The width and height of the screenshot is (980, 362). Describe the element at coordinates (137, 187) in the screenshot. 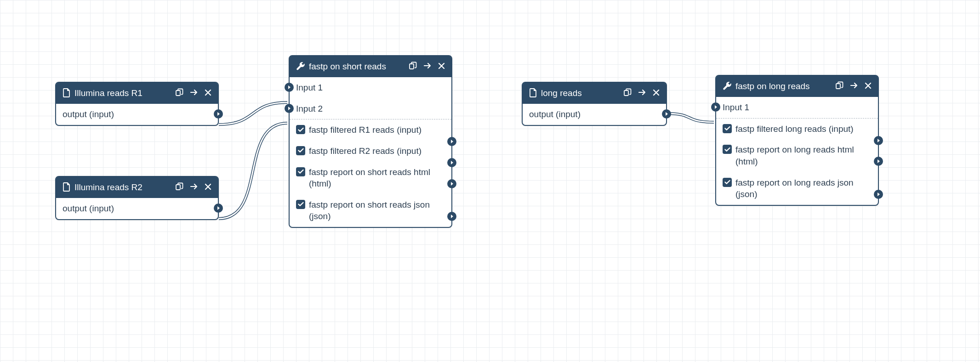

I see `node-header: Illumina reads R2` at that location.